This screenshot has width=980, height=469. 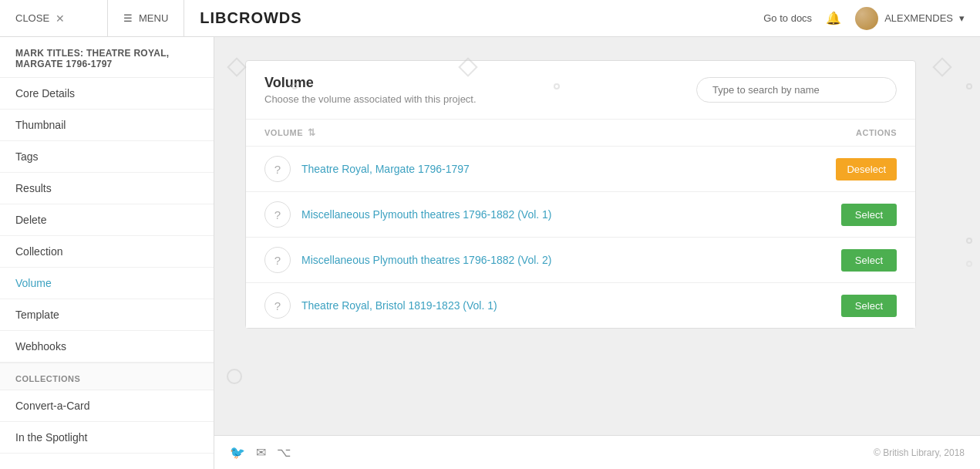 What do you see at coordinates (834, 19) in the screenshot?
I see `notifications-icon: 🔔` at bounding box center [834, 19].